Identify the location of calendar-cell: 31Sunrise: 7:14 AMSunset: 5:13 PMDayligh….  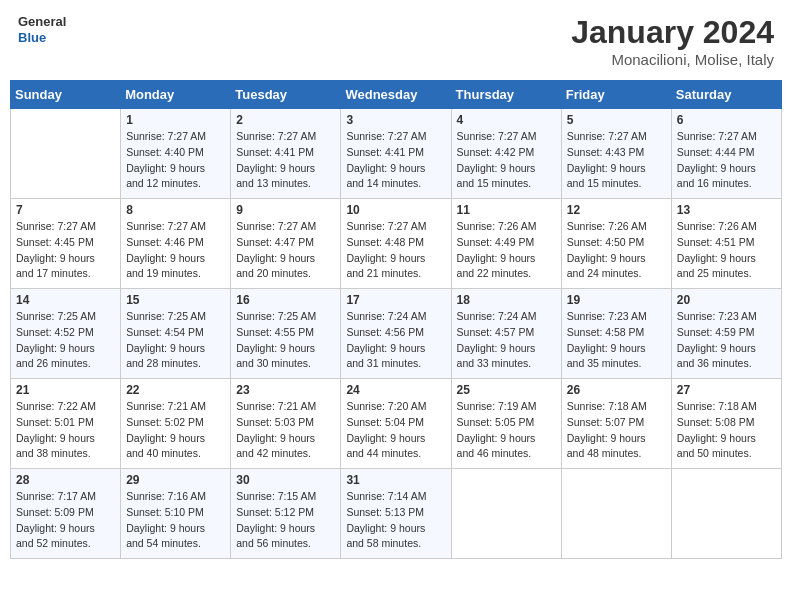
(396, 514).